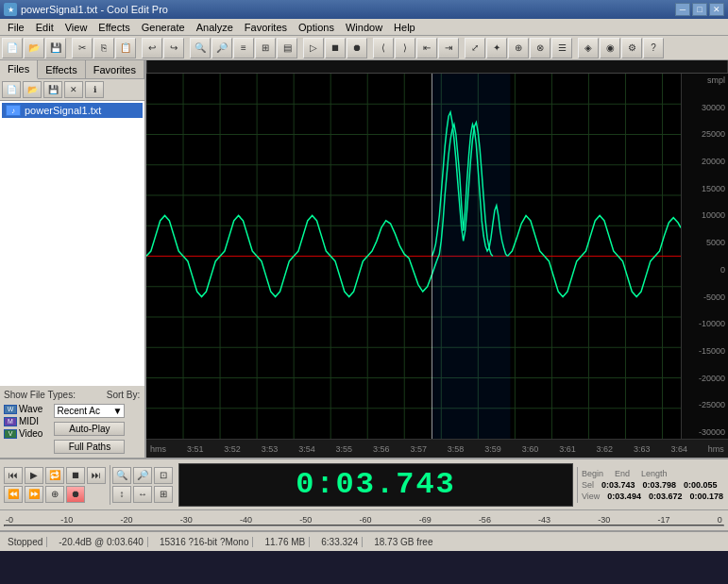  What do you see at coordinates (113, 27) in the screenshot?
I see `menu-effects: Effects` at bounding box center [113, 27].